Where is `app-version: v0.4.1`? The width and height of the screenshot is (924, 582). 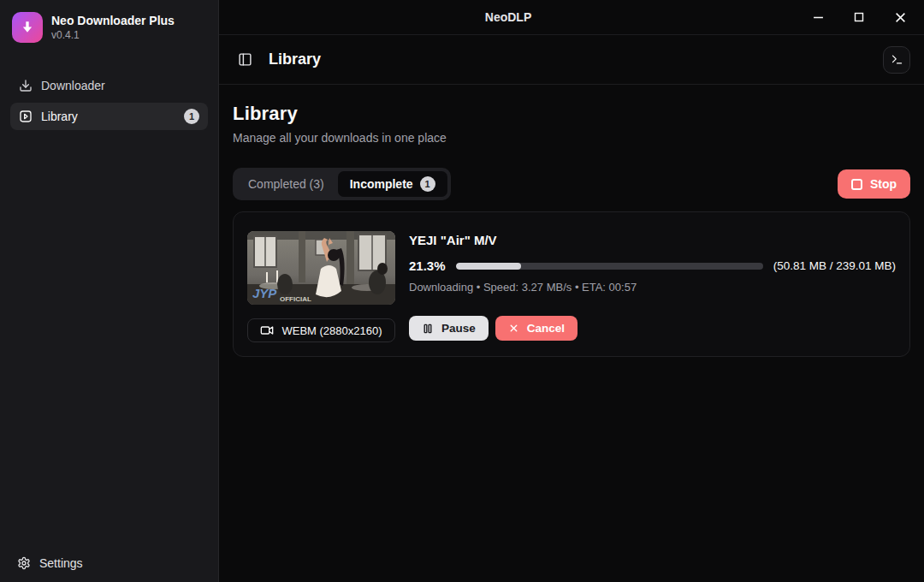 app-version: v0.4.1 is located at coordinates (113, 35).